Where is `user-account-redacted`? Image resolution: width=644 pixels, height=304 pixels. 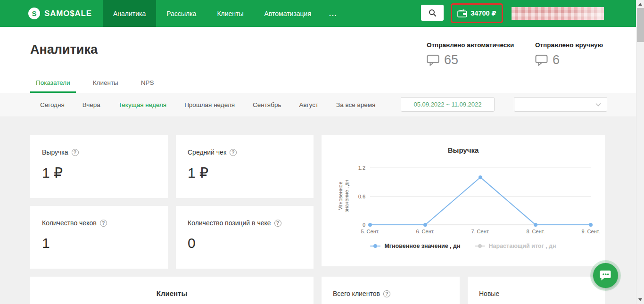
user-account-redacted is located at coordinates (558, 13).